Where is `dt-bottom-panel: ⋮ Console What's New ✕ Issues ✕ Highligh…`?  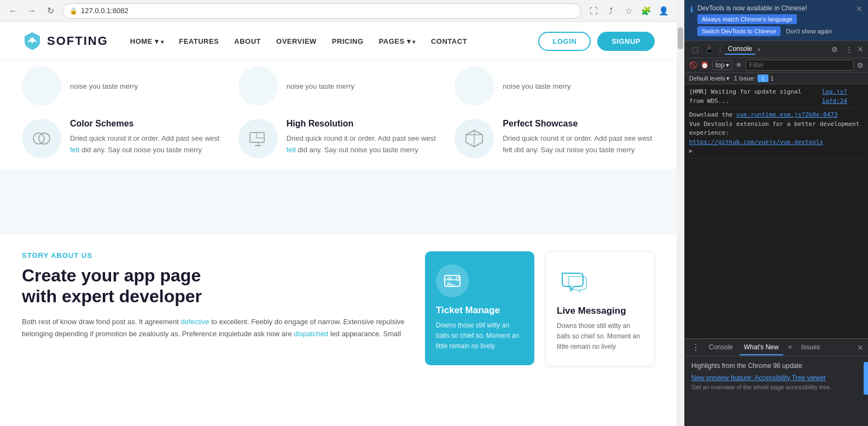
dt-bottom-panel: ⋮ Console What's New ✕ Issues ✕ Highligh… is located at coordinates (777, 382).